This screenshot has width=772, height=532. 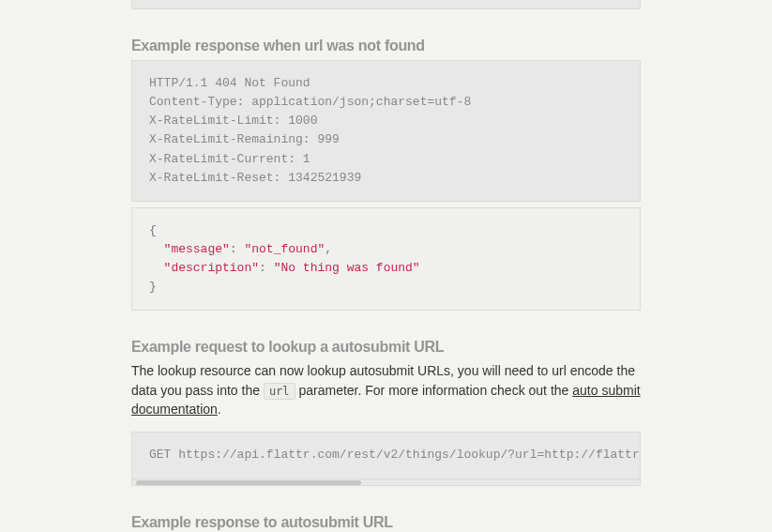 I want to click on truncated-block-top, so click(x=386, y=5).